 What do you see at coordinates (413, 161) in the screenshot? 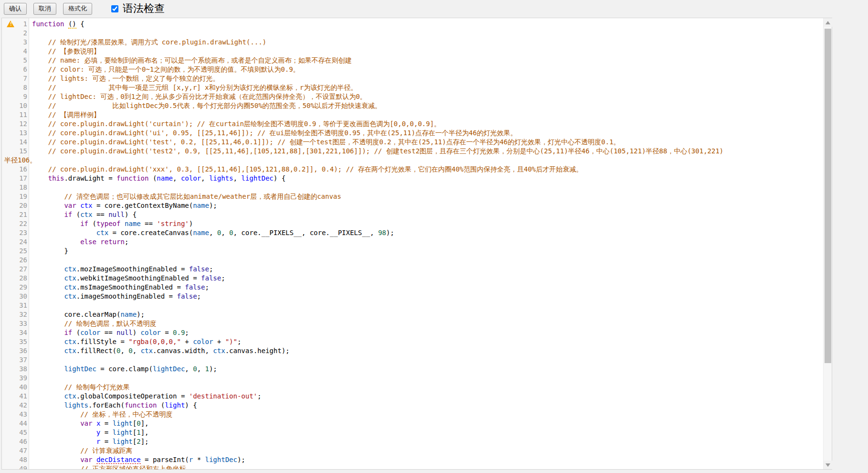
I see `code-text: 半径106。` at bounding box center [413, 161].